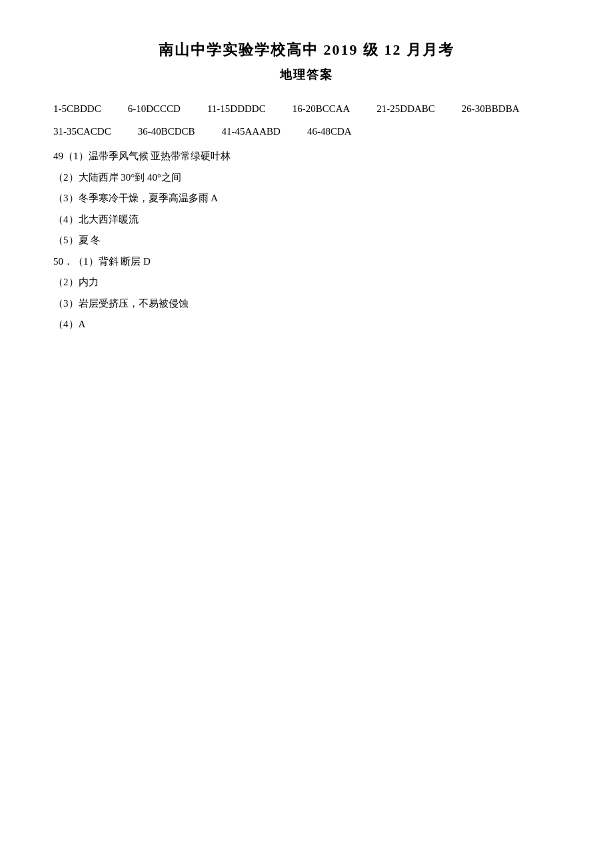 The height and width of the screenshot is (868, 613). I want to click on subj-line: （3）岩层受挤压，不易被侵蚀, so click(306, 304).